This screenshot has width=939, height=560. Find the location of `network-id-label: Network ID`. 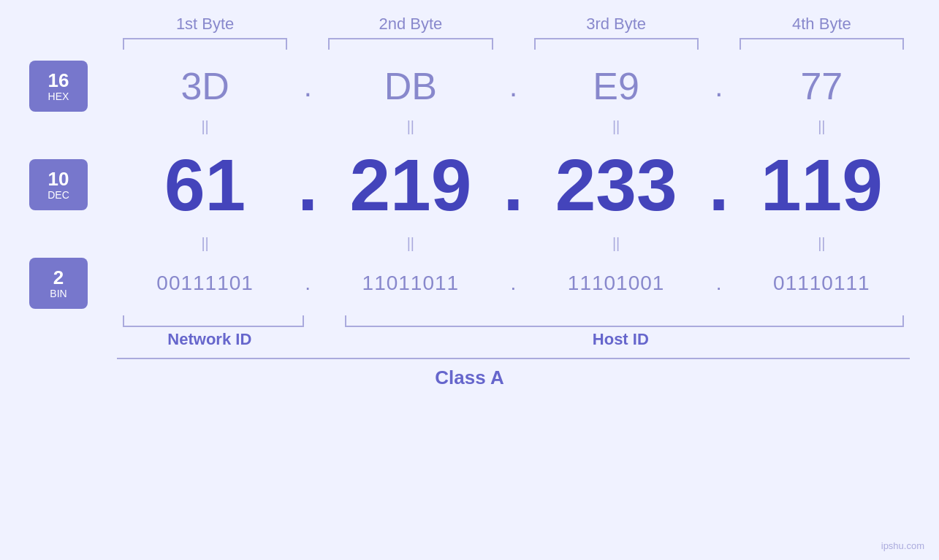

network-id-label: Network ID is located at coordinates (210, 340).